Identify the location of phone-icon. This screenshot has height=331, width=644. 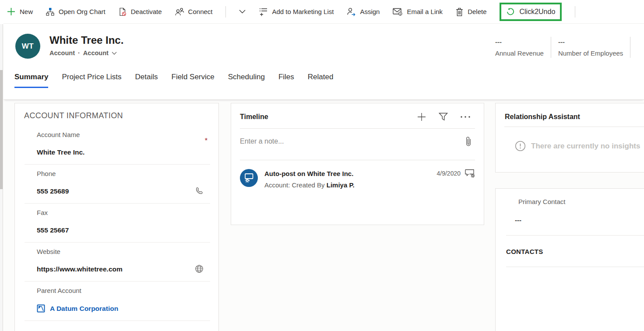
(200, 191).